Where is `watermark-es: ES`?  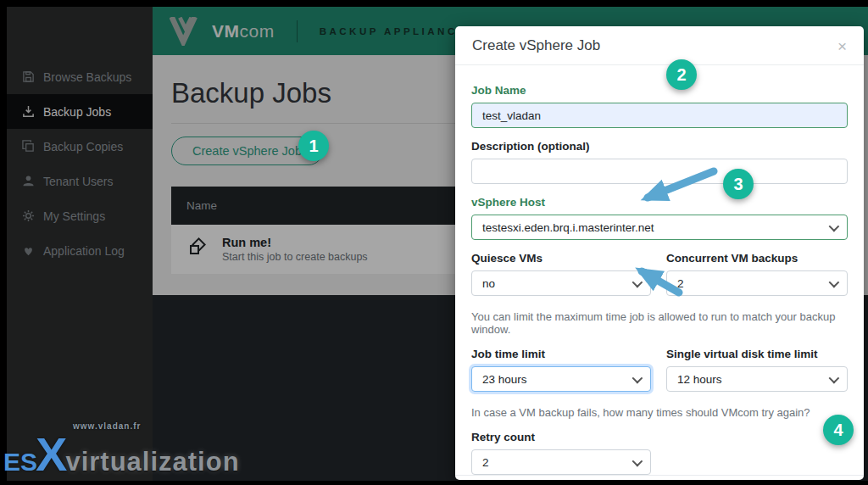 watermark-es: ES is located at coordinates (20, 462).